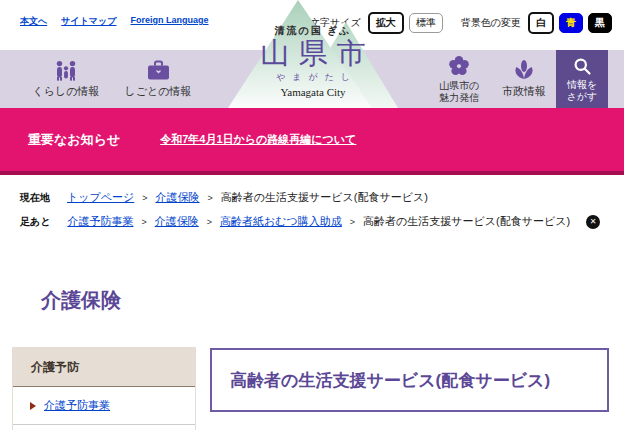 The width and height of the screenshot is (624, 430). I want to click on footprint-link-yobou: 介護予防事業, so click(100, 222).